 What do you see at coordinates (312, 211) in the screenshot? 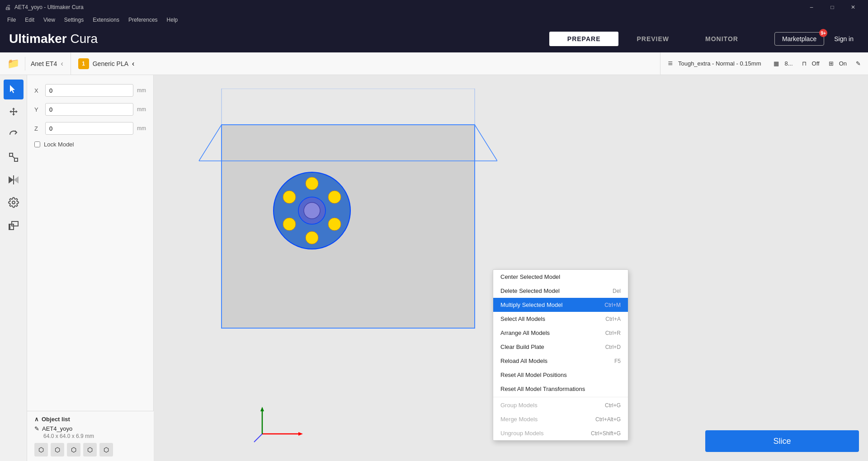
I see `3d-model` at bounding box center [312, 211].